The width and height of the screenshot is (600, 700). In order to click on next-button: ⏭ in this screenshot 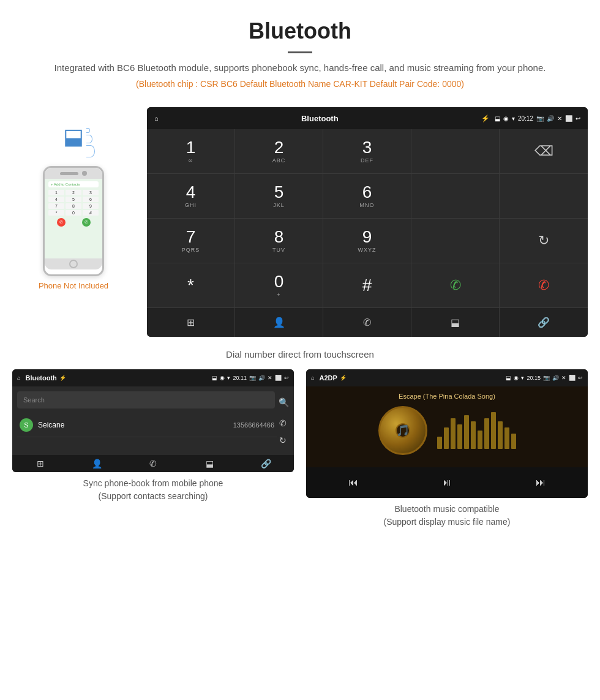, I will do `click(541, 483)`.